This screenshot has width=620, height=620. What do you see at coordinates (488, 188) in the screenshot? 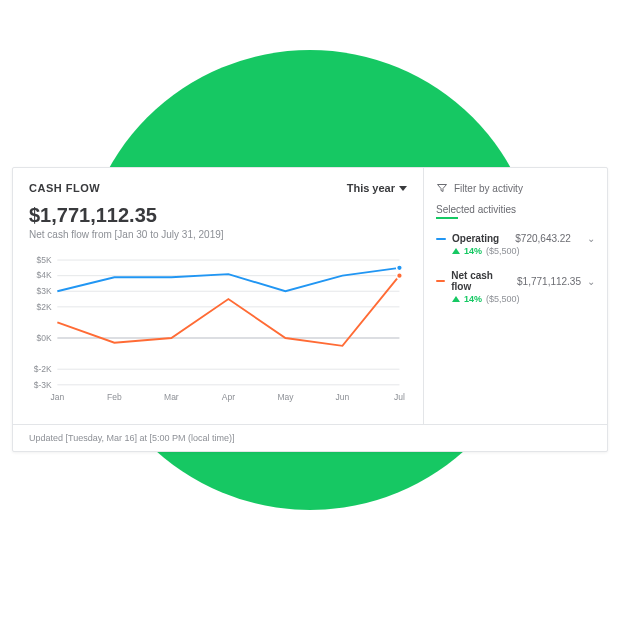
I see `filter-label: Filter by activity` at bounding box center [488, 188].